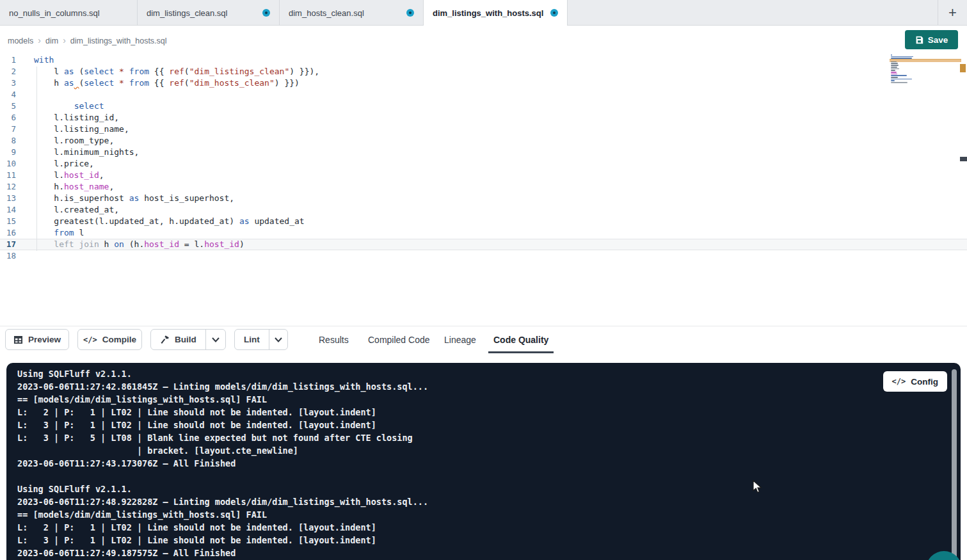 This screenshot has height=560, width=967. Describe the element at coordinates (37, 339) in the screenshot. I see `preview-button: Preview` at that location.